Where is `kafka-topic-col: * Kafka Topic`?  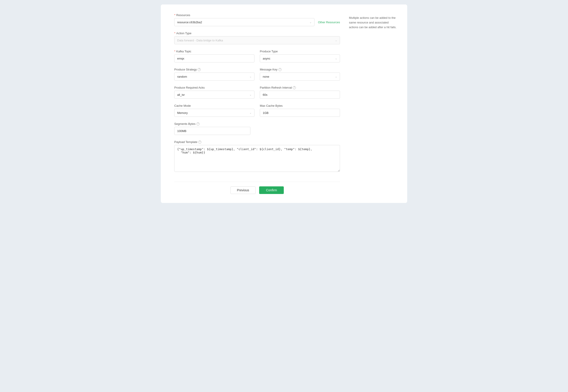
kafka-topic-col: * Kafka Topic is located at coordinates (214, 59).